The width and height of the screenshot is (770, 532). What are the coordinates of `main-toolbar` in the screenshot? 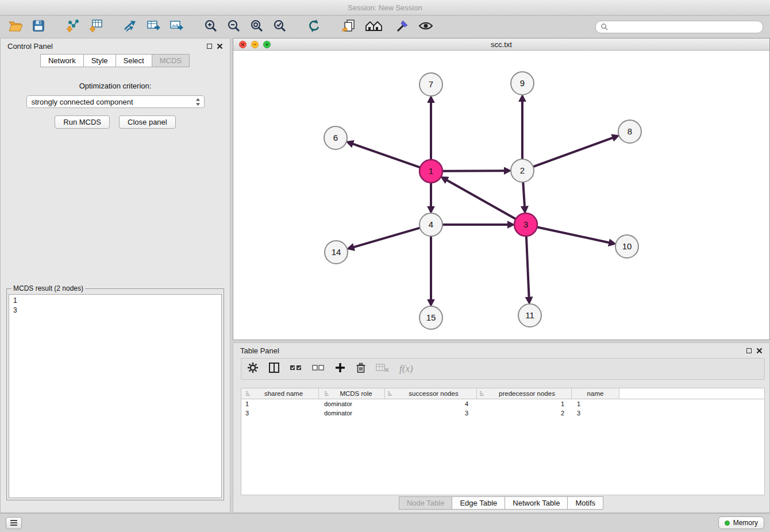 It's located at (385, 26).